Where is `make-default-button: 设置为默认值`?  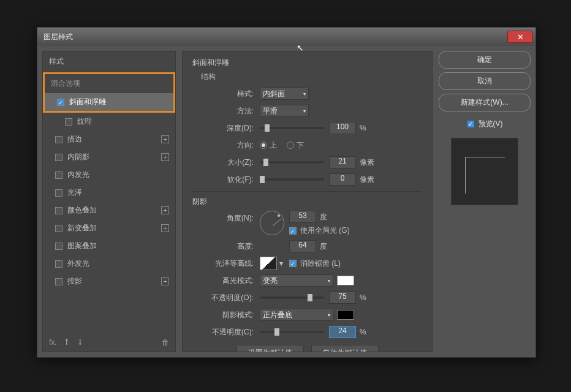
make-default-button: 设置为默认值 is located at coordinates (270, 349).